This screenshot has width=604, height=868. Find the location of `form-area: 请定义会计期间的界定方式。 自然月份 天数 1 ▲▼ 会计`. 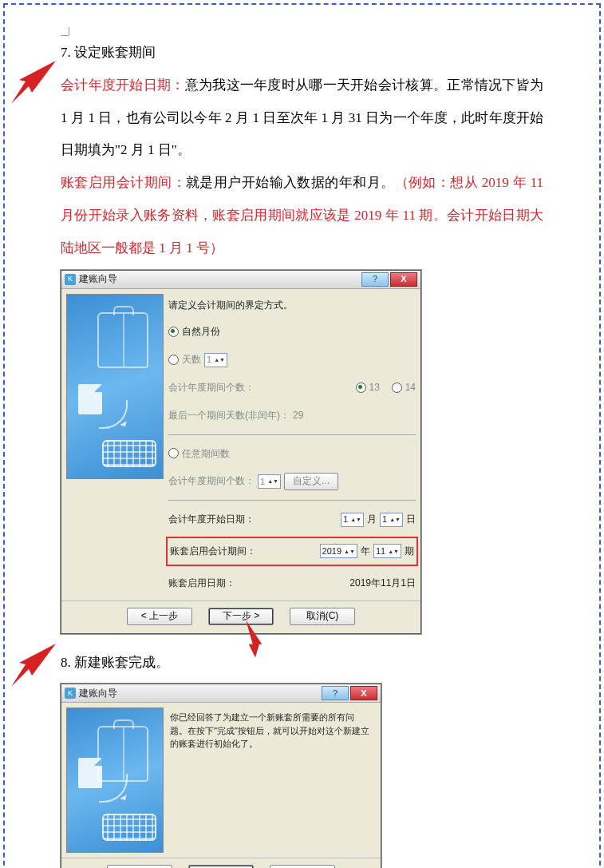

form-area: 请定义会计期间的界定方式。 自然月份 天数 1 ▲▼ 会计 is located at coordinates (292, 445).